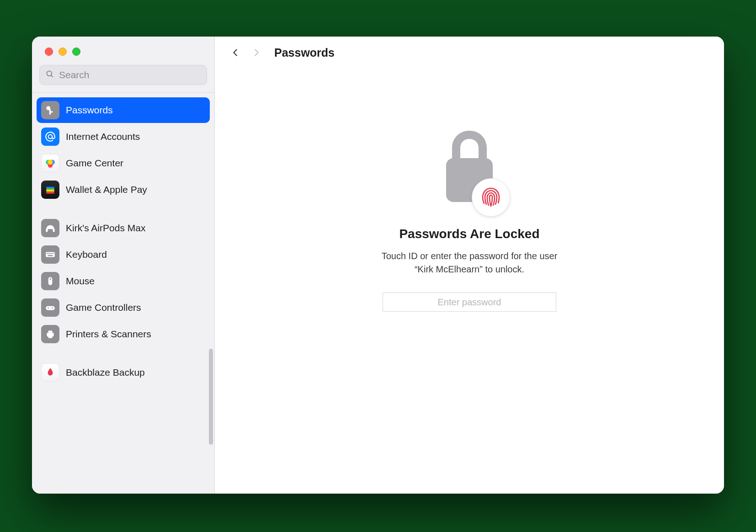  Describe the element at coordinates (256, 53) in the screenshot. I see `forward-button` at that location.